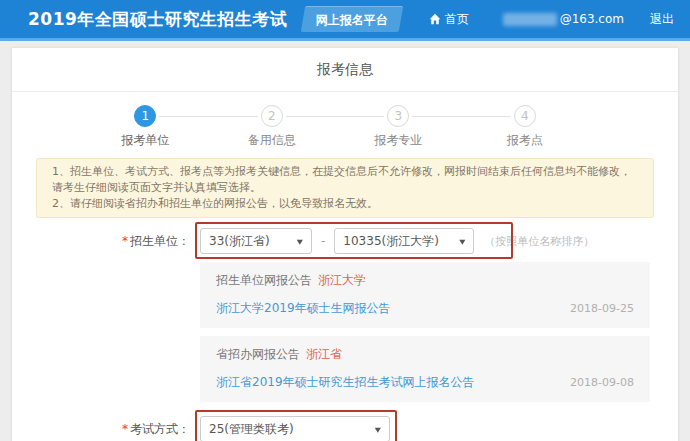  I want to click on step-circle: 2, so click(272, 116).